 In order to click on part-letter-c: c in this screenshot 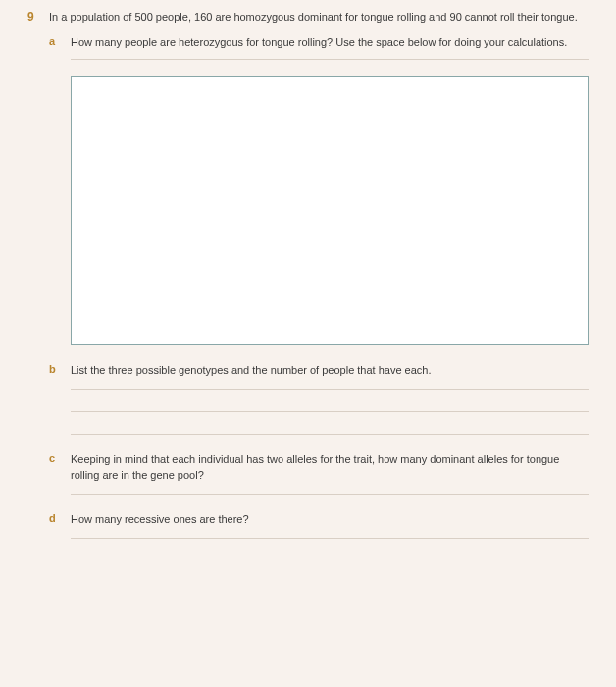, I will do `click(52, 458)`.